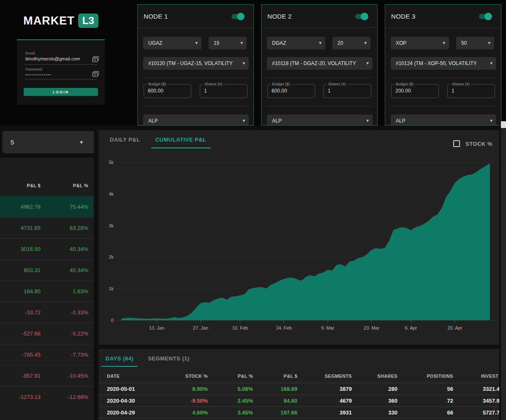  I want to click on pl-summary-row: 3016.5040.34%, so click(47, 249).